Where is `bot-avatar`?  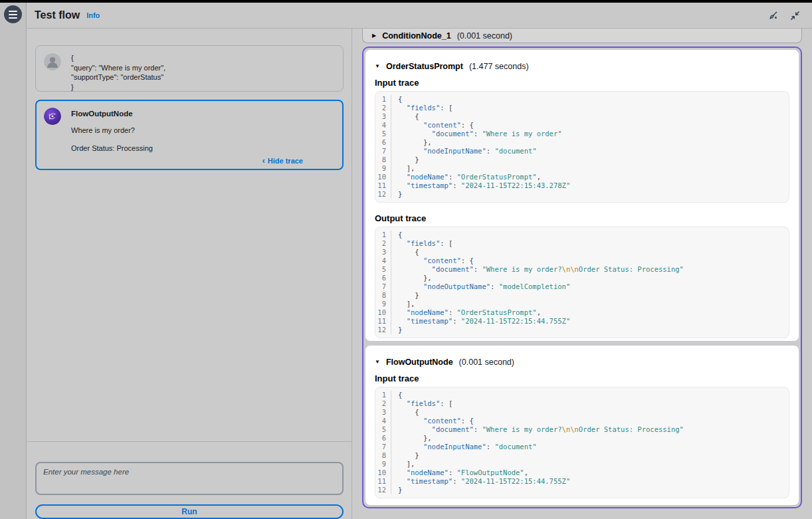 bot-avatar is located at coordinates (52, 116).